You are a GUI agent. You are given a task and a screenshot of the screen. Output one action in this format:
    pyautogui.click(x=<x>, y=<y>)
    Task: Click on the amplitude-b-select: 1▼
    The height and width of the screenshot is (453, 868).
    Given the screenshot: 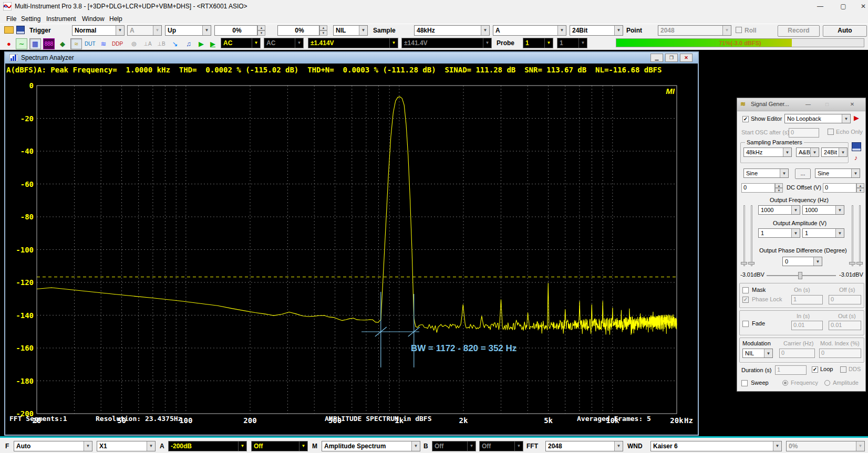 What is the action you would take?
    pyautogui.click(x=823, y=233)
    